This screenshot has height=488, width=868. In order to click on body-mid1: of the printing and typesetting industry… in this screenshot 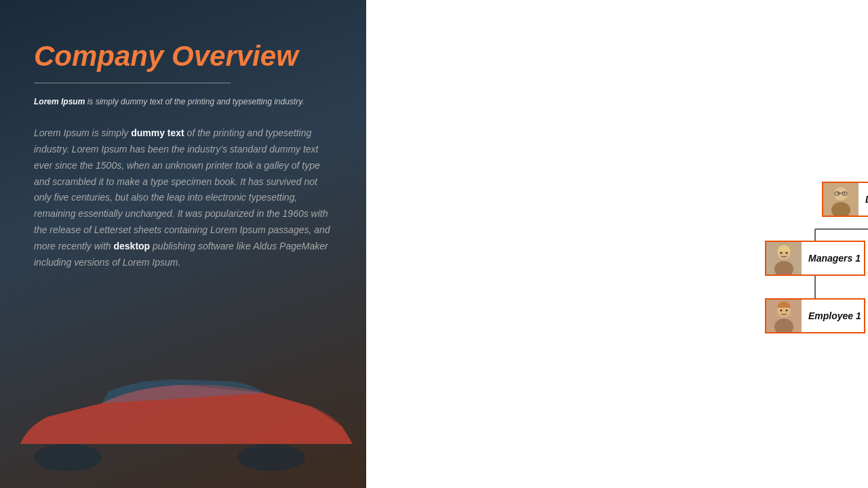, I will do `click(182, 190)`.